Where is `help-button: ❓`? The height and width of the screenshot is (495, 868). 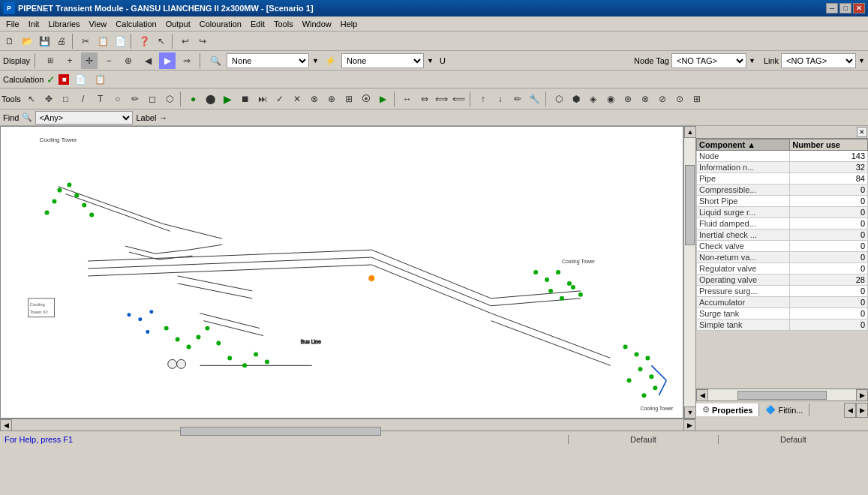
help-button: ❓ is located at coordinates (144, 41).